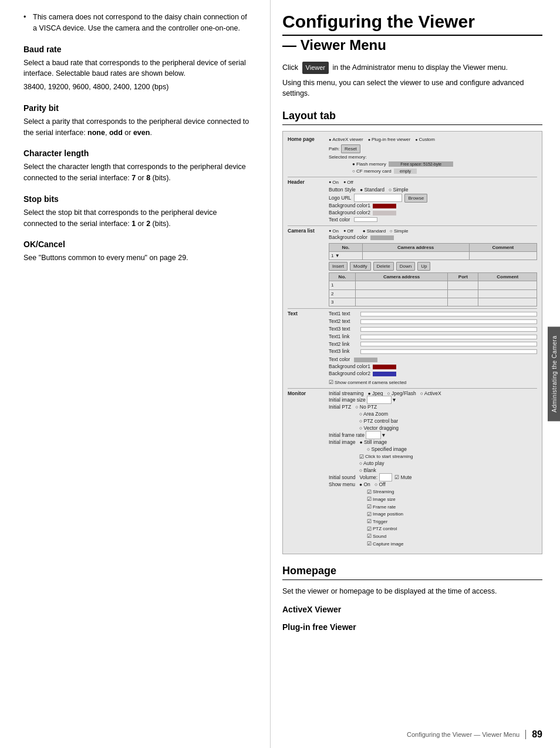  Describe the element at coordinates (412, 45) in the screenshot. I see `page-subtitle: — Viewer Menu` at that location.